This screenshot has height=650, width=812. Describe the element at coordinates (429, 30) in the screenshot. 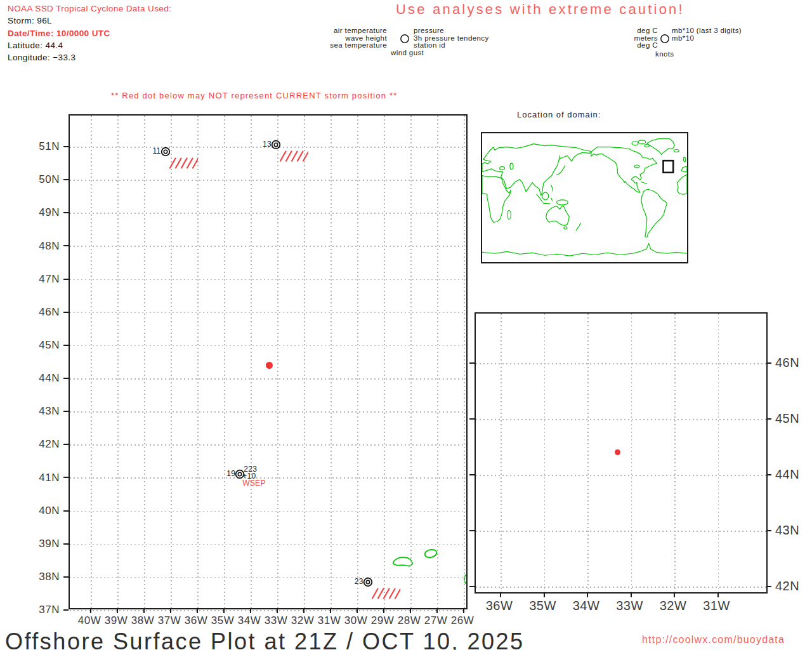

I see `legend-pressure: pressure` at that location.